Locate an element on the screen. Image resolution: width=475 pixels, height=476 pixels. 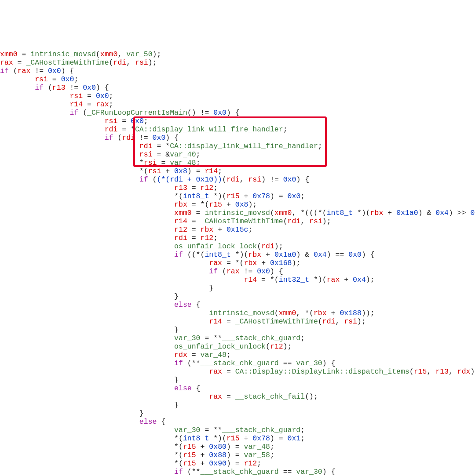
token-num: 0x1a0 is located at coordinates (407, 213).